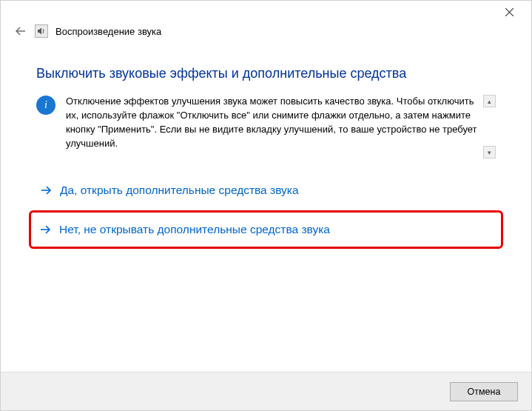 The height and width of the screenshot is (411, 532). I want to click on close-icon, so click(509, 12).